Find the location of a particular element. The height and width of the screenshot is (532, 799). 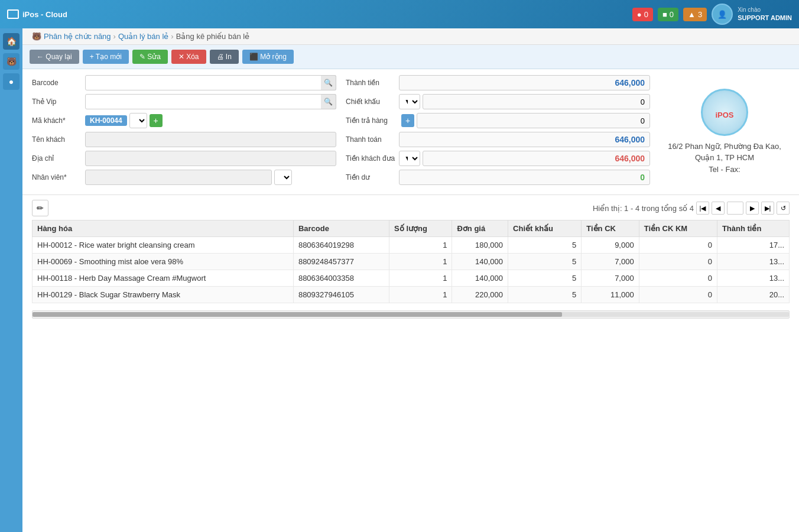

cell-tien-ck: 9,000 is located at coordinates (610, 245).